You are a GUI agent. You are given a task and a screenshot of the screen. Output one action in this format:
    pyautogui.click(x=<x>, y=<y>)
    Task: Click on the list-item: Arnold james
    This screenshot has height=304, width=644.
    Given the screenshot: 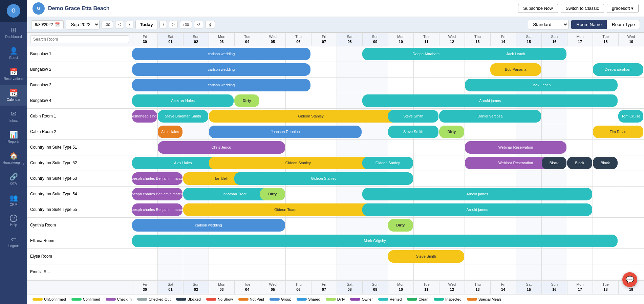 What is the action you would take?
    pyautogui.click(x=477, y=194)
    